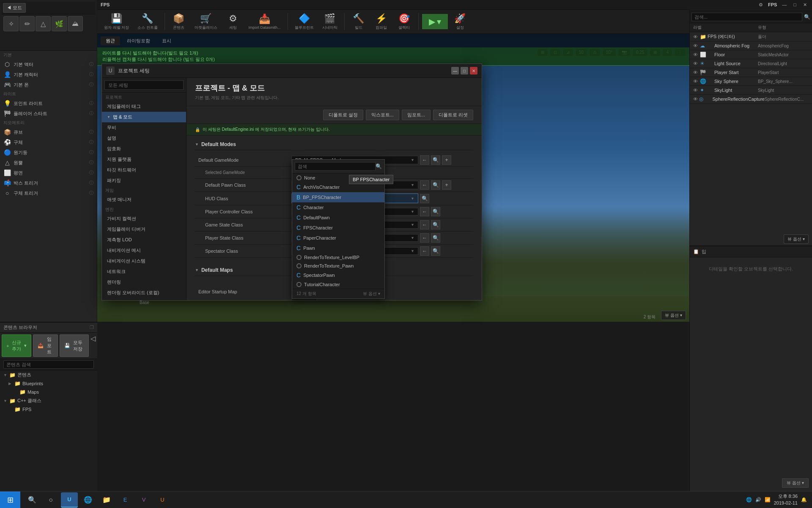 The height and width of the screenshot is (508, 812). What do you see at coordinates (144, 170) in the screenshot?
I see `sidebar-target-hw: 타깃 하드웨어` at bounding box center [144, 170].